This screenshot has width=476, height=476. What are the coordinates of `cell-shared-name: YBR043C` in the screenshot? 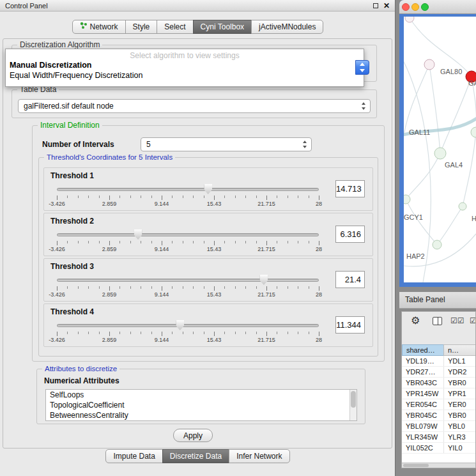 It's located at (423, 383).